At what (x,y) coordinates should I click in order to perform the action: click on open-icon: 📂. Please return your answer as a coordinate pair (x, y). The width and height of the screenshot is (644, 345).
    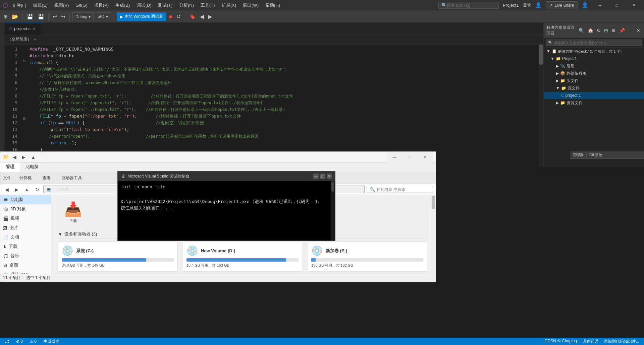
    Looking at the image, I should click on (15, 17).